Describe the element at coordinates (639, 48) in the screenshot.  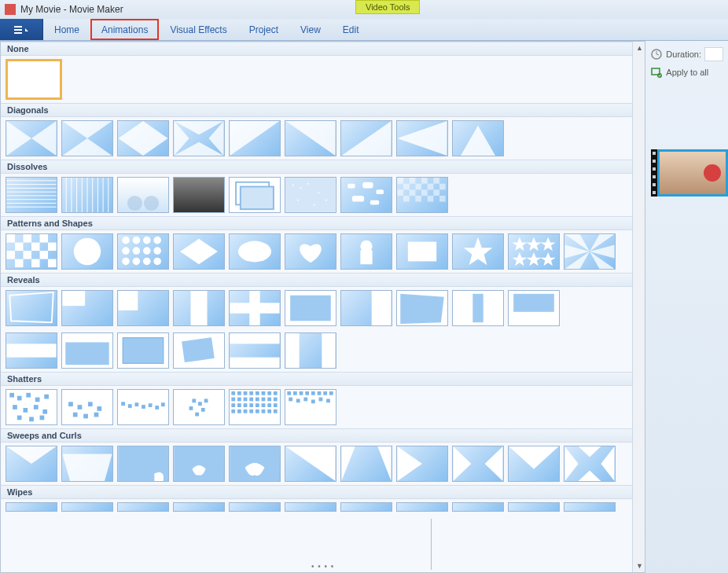
I see `scroll-up-icon: ▲` at that location.